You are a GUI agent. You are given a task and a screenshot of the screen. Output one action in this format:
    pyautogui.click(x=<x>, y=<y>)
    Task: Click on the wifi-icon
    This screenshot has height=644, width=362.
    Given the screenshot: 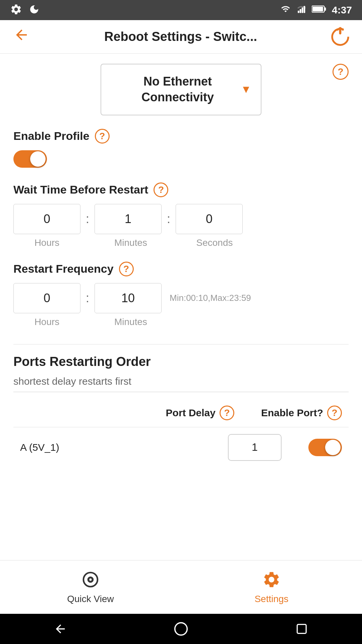 What is the action you would take?
    pyautogui.click(x=286, y=10)
    